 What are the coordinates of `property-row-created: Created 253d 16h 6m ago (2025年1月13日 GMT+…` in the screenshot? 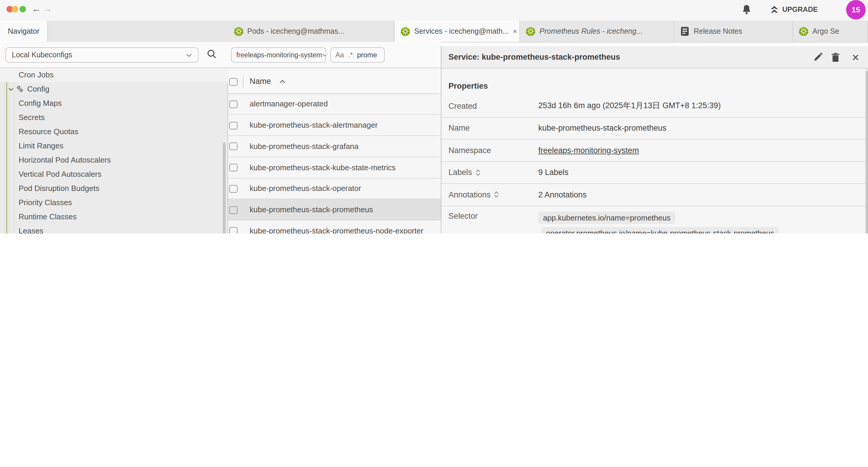 It's located at (654, 106).